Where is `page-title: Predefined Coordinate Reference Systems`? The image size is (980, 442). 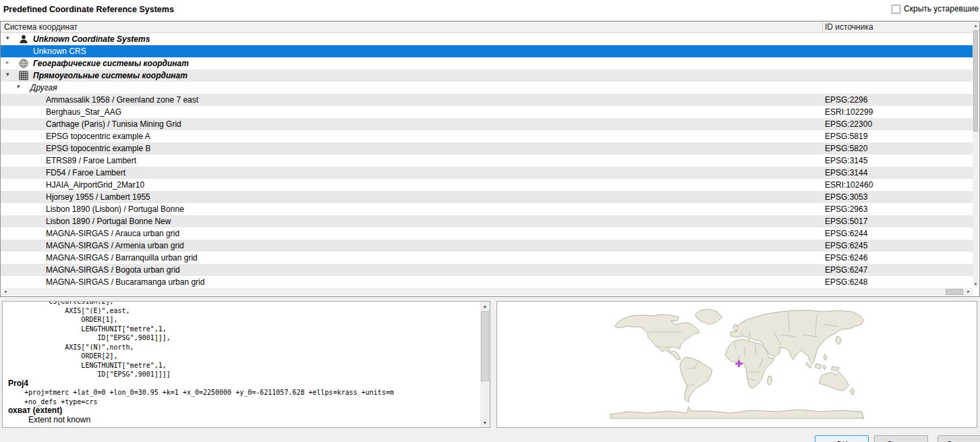
page-title: Predefined Coordinate Reference Systems is located at coordinates (89, 9).